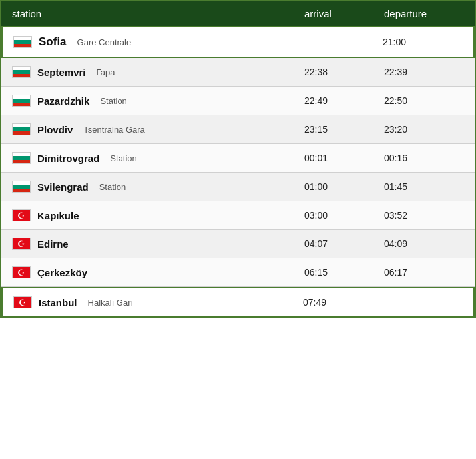  I want to click on arrival-time: 22:49, so click(344, 101).